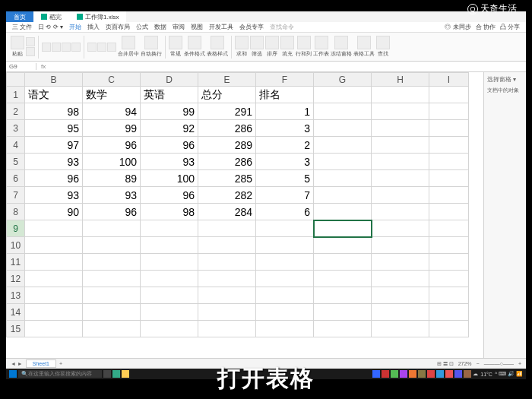  I want to click on menu-dev: 开发工具, so click(221, 27).